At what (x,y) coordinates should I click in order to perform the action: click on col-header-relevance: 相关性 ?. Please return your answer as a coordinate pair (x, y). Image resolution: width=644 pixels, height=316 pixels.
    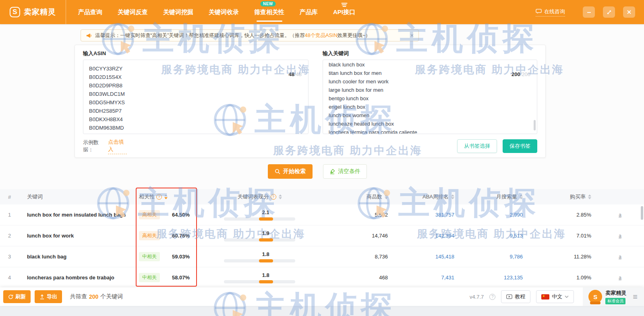
    Looking at the image, I should click on (166, 197).